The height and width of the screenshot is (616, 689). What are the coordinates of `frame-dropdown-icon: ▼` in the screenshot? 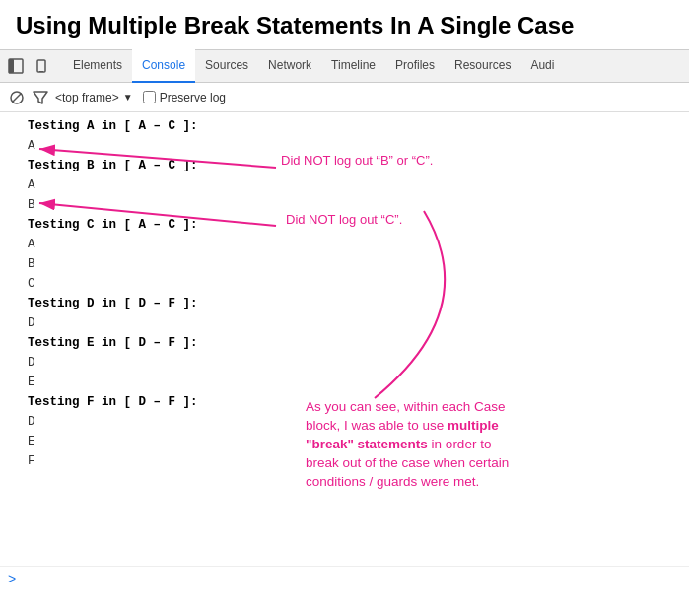 It's located at (128, 97).